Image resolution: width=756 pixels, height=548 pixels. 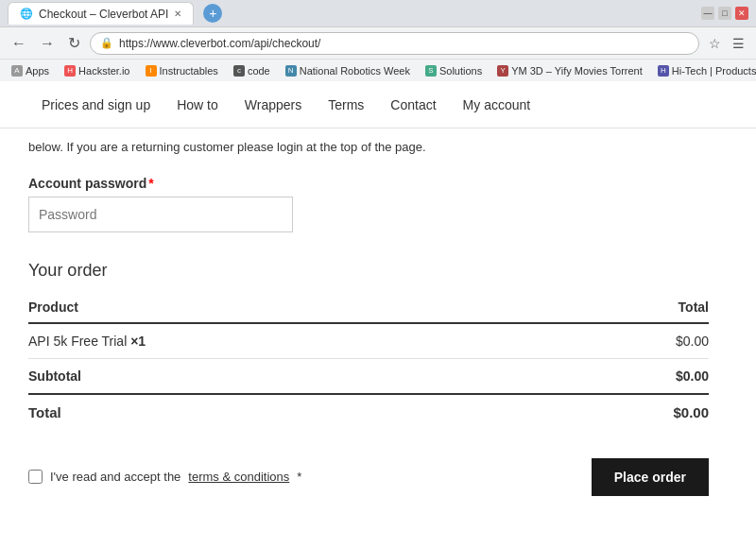 What do you see at coordinates (100, 13) in the screenshot?
I see `browser-tab: 🌐 Checkout – Cleverbot API ✕` at bounding box center [100, 13].